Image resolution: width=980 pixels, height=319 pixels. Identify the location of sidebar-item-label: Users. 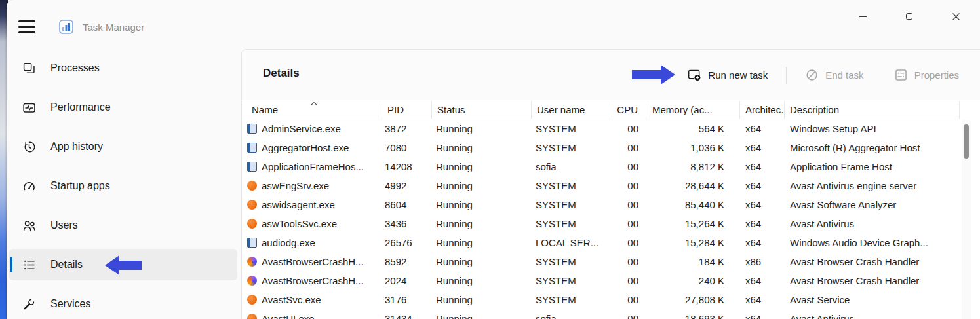
(64, 225).